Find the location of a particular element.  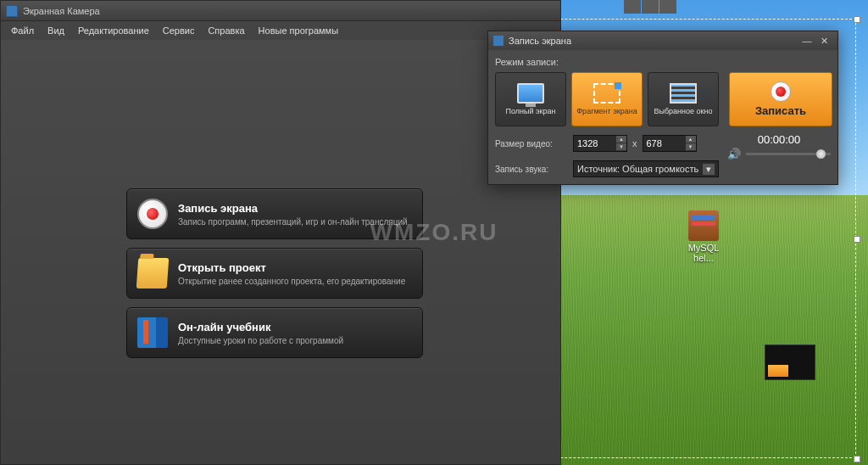

record-button: Записать is located at coordinates (781, 99).